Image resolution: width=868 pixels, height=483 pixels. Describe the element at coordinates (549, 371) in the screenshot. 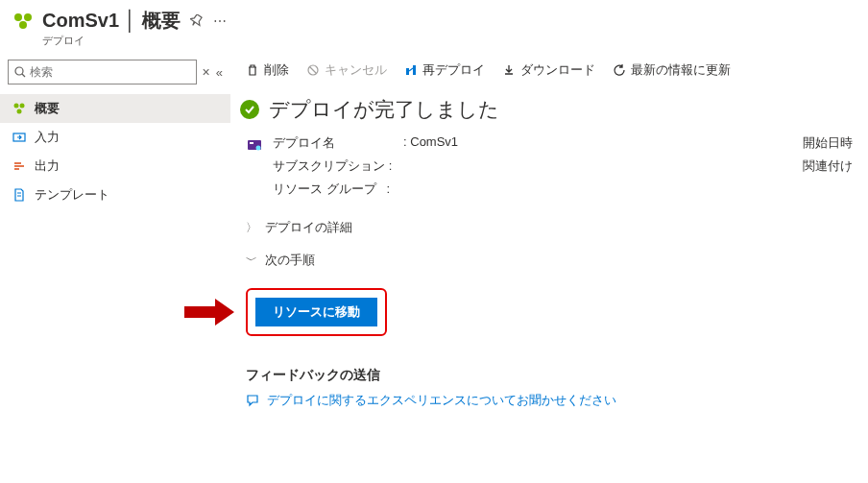

I see `feedback-title: フィードバックの送信` at that location.